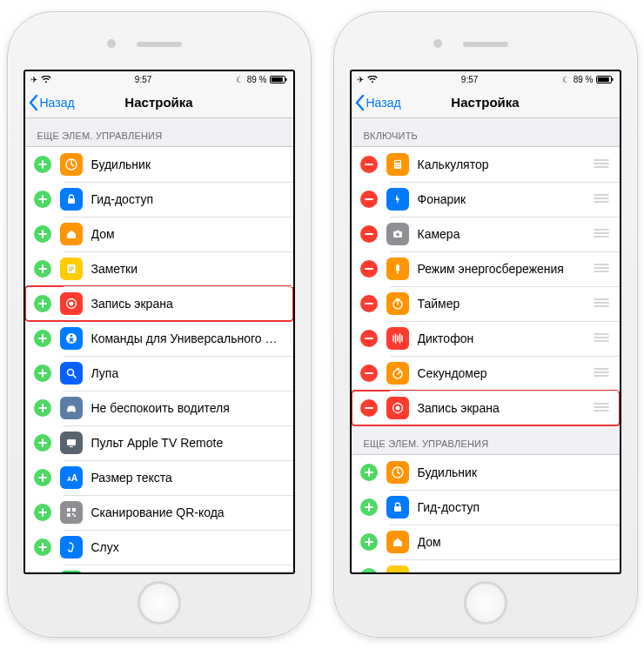 The width and height of the screenshot is (644, 649). I want to click on control-label: Команды для Универсального дост…, so click(188, 338).